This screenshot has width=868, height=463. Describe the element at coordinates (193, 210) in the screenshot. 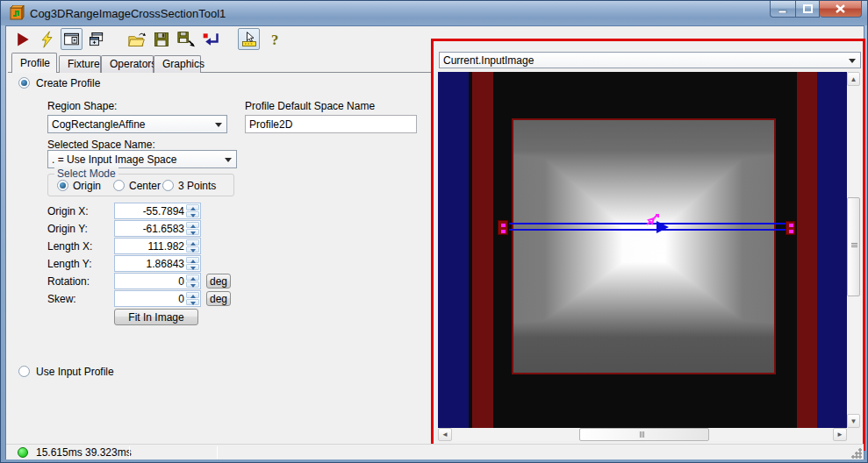

I see `origin-x-stepper` at that location.